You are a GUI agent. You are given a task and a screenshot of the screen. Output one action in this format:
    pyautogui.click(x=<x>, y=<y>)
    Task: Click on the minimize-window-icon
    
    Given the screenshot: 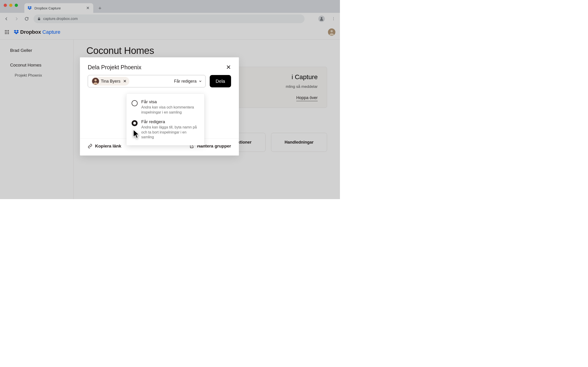 What is the action you would take?
    pyautogui.click(x=11, y=5)
    